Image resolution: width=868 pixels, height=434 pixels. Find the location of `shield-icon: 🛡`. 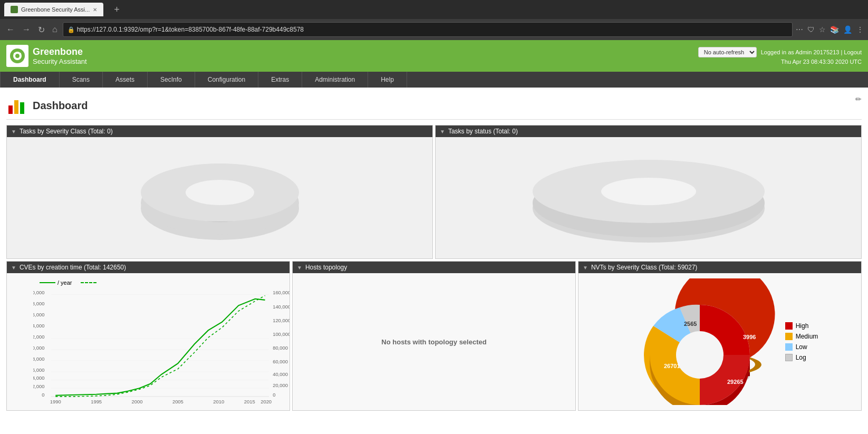

shield-icon: 🛡 is located at coordinates (811, 30).